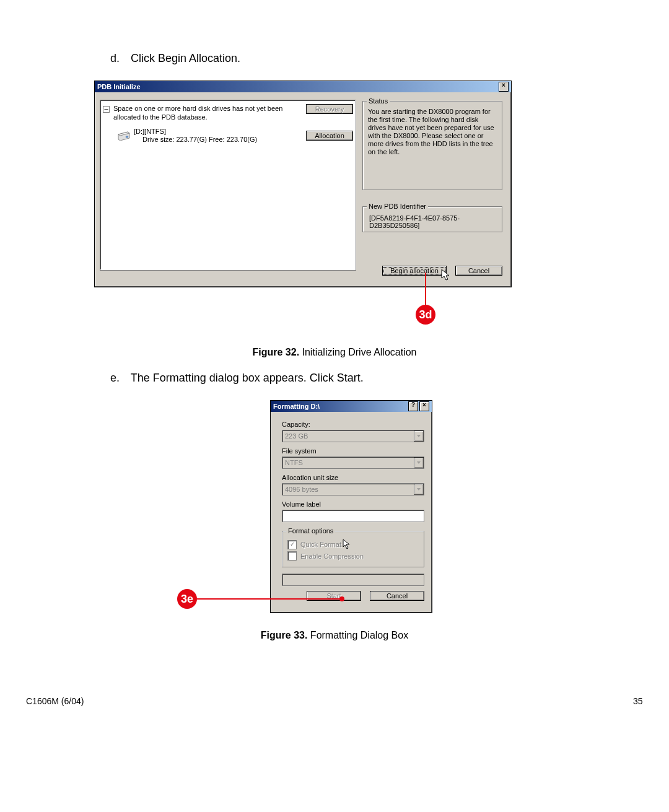  Describe the element at coordinates (334, 635) in the screenshot. I see `figure-33-caption: Figure 33. Formatting Dialog Box` at that location.